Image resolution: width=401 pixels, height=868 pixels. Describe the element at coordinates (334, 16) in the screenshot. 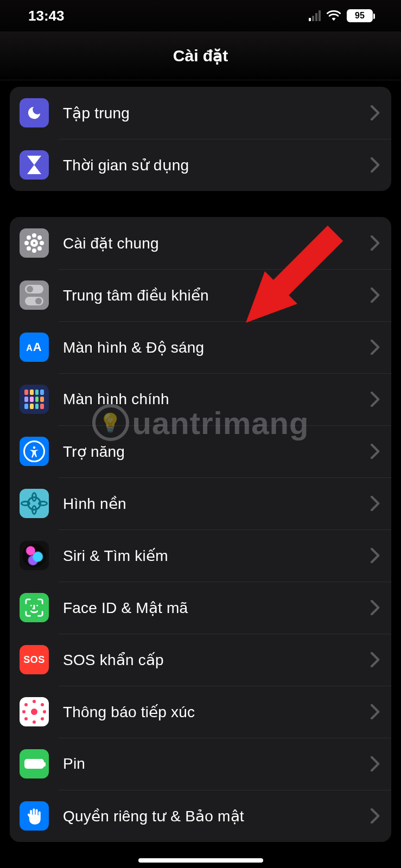

I see `wifi-icon` at that location.